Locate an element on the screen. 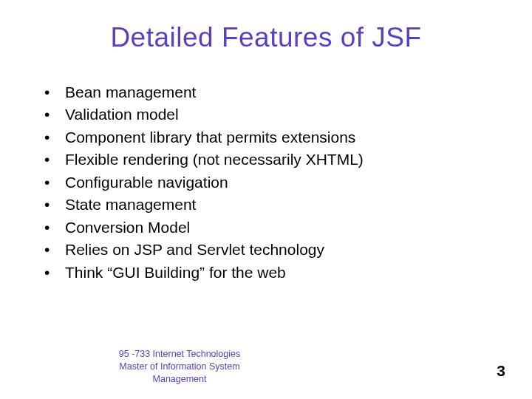 The height and width of the screenshot is (399, 532). footer-line-1: 95 -733 Internet Technologies is located at coordinates (180, 355).